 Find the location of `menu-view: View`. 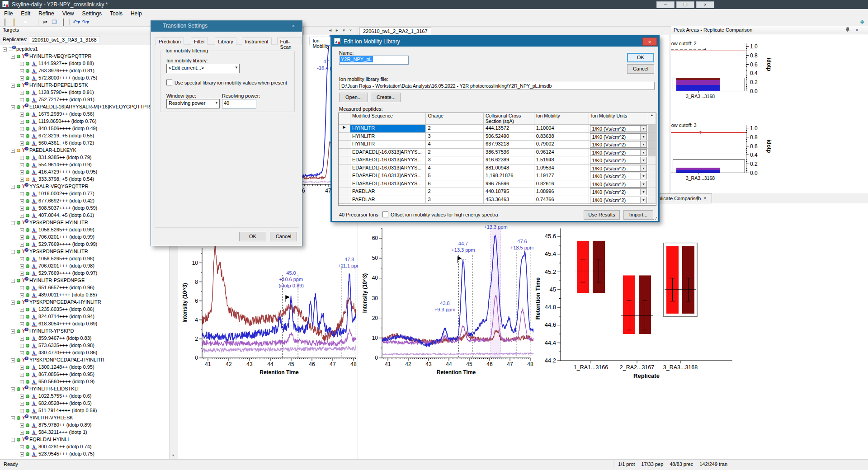

menu-view: View is located at coordinates (68, 14).